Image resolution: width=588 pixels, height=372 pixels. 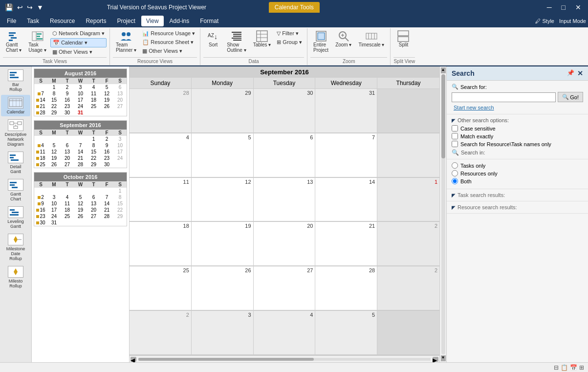 What do you see at coordinates (436, 359) in the screenshot?
I see `scroll-right-button: ▶` at bounding box center [436, 359].